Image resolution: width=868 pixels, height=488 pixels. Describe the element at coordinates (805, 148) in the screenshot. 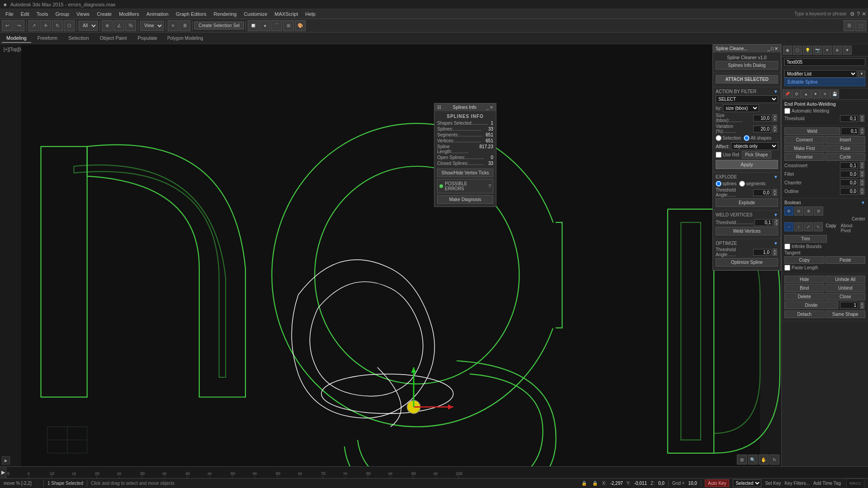

I see `mp-make-first-btn: Make First` at that location.